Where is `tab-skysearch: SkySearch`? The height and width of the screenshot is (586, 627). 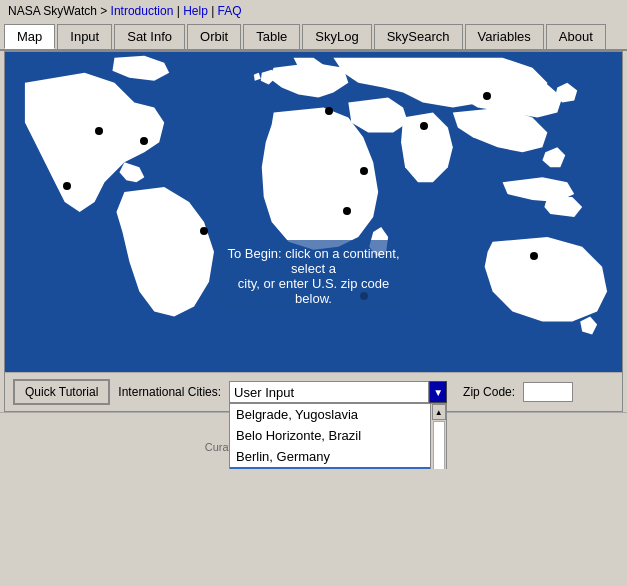
tab-skysearch: SkySearch is located at coordinates (418, 36).